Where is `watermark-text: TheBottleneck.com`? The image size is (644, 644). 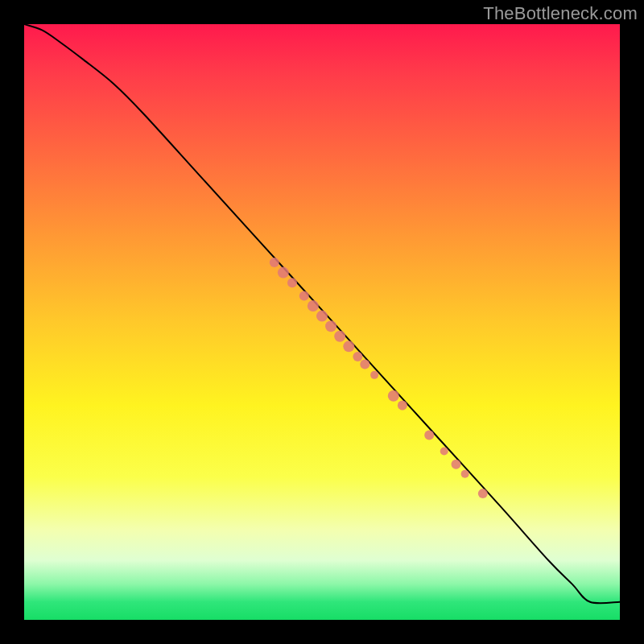
watermark-text: TheBottleneck.com is located at coordinates (560, 14).